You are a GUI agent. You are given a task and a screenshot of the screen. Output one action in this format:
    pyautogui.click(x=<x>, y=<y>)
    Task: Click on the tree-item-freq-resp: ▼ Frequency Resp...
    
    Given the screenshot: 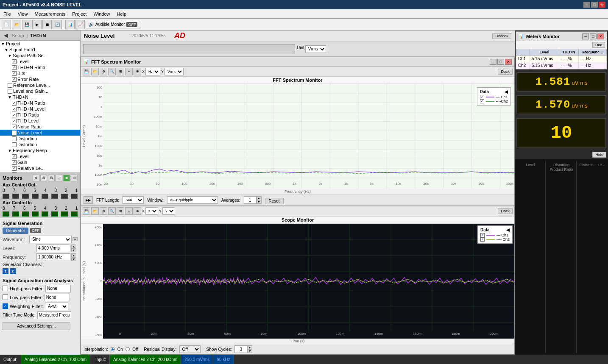 What is the action you would take?
    pyautogui.click(x=40, y=150)
    